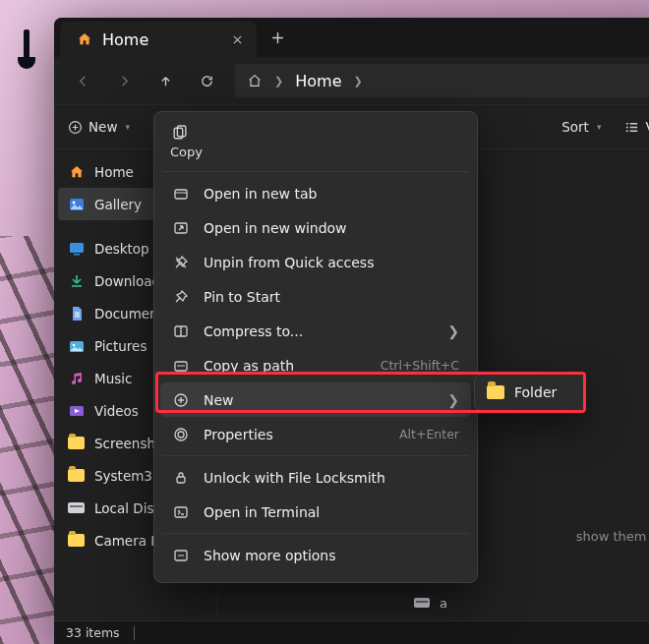 This screenshot has width=649, height=644. I want to click on tab-home: Home, so click(158, 39).